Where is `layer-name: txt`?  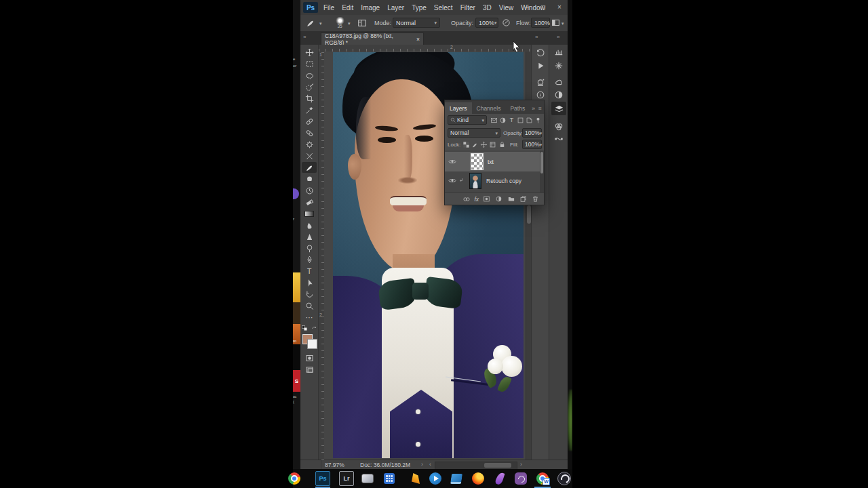
layer-name: txt is located at coordinates (491, 162).